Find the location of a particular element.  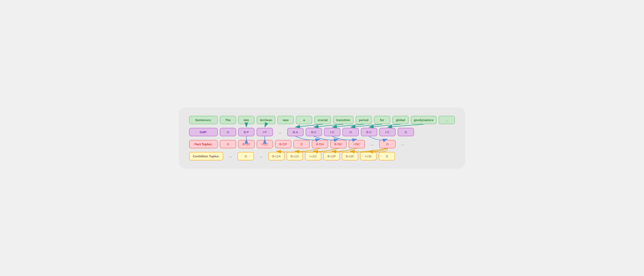

sentences-row: Sentences: The late Archean was a crucia… is located at coordinates (322, 120).